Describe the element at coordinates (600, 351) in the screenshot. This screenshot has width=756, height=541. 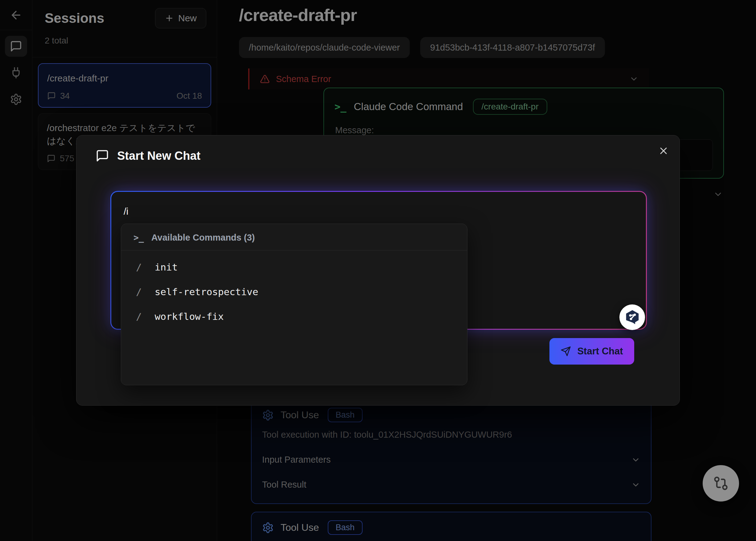
I see `start-chat-label: Start Chat` at that location.